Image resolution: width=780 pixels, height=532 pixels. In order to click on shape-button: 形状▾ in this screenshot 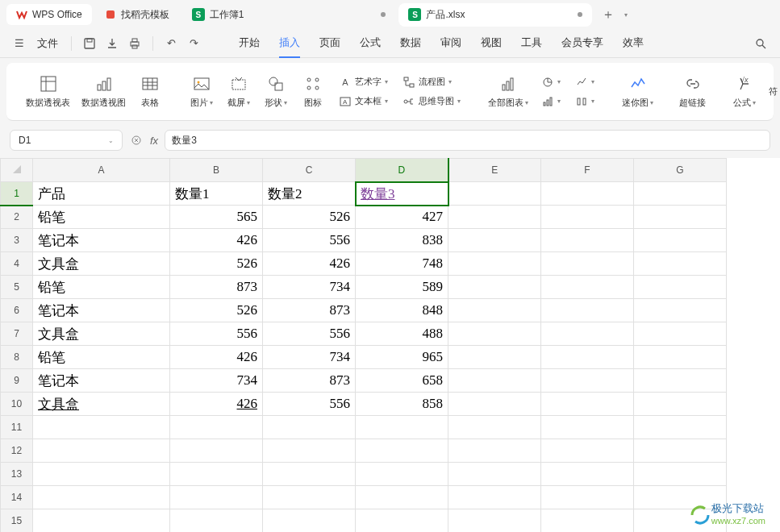, I will do `click(276, 92)`.